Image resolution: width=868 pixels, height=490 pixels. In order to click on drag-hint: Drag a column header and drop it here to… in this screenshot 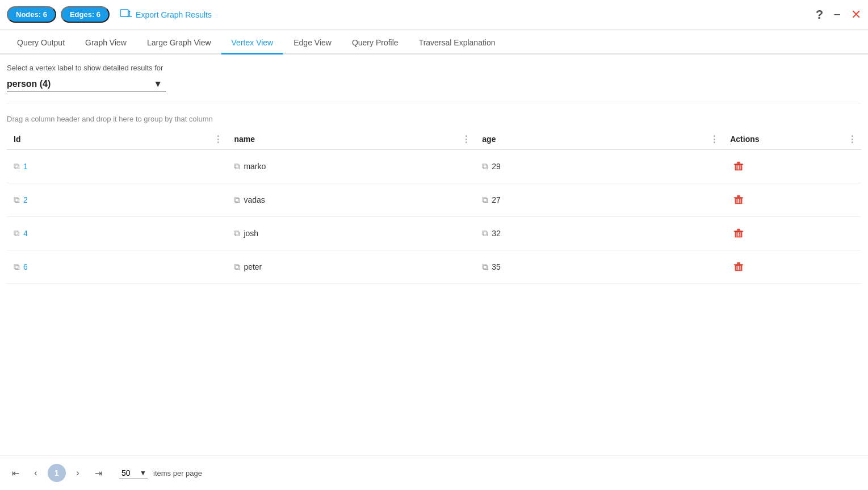, I will do `click(434, 113)`.